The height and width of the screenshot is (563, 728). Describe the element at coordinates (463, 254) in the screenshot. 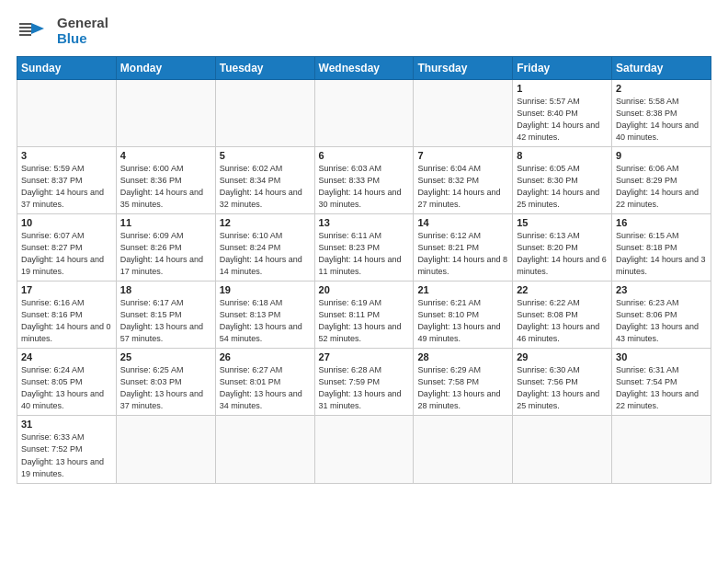

I see `day-info: Sunrise: 6:12 AM Sunset: 8:21 PM Dayligh…` at that location.